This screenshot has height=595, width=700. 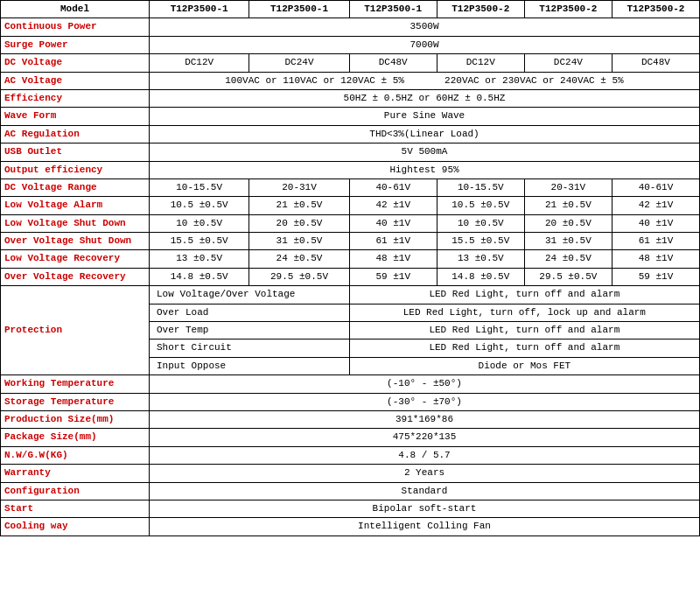 I want to click on row-label: Configuration, so click(x=75, y=491).